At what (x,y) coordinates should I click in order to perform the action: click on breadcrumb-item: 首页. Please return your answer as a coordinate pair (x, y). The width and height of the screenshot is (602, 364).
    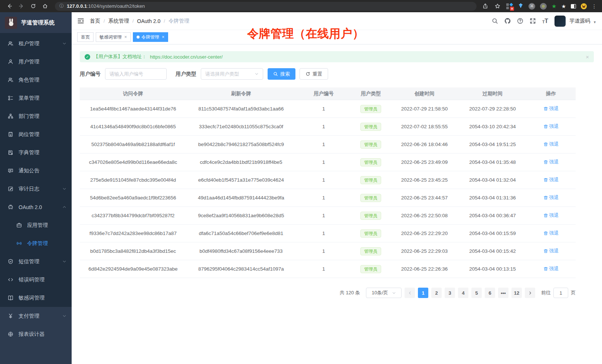
    Looking at the image, I should click on (95, 21).